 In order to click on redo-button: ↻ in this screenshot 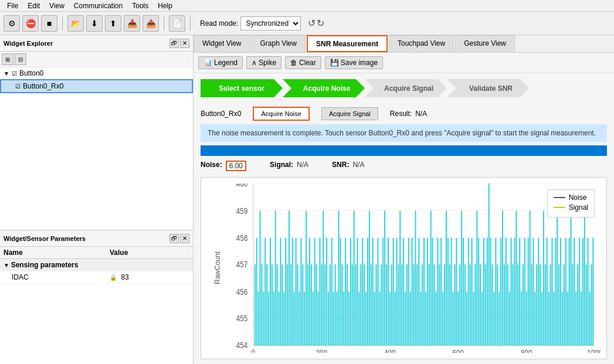, I will do `click(320, 23)`.